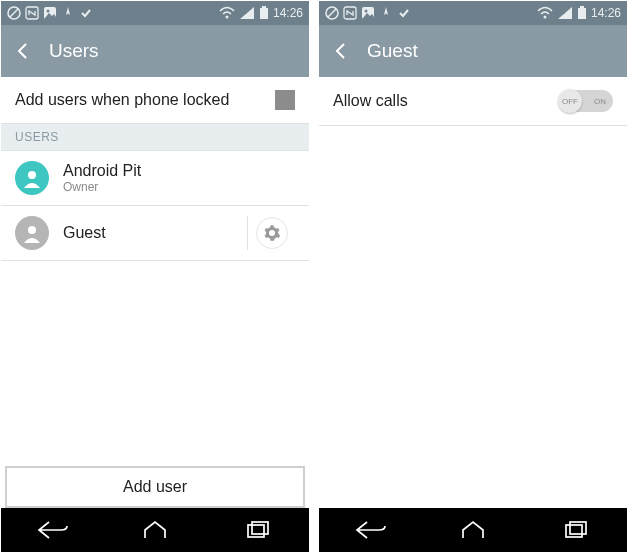 This screenshot has height=553, width=628. What do you see at coordinates (155, 51) in the screenshot?
I see `header-bar: Users` at bounding box center [155, 51].